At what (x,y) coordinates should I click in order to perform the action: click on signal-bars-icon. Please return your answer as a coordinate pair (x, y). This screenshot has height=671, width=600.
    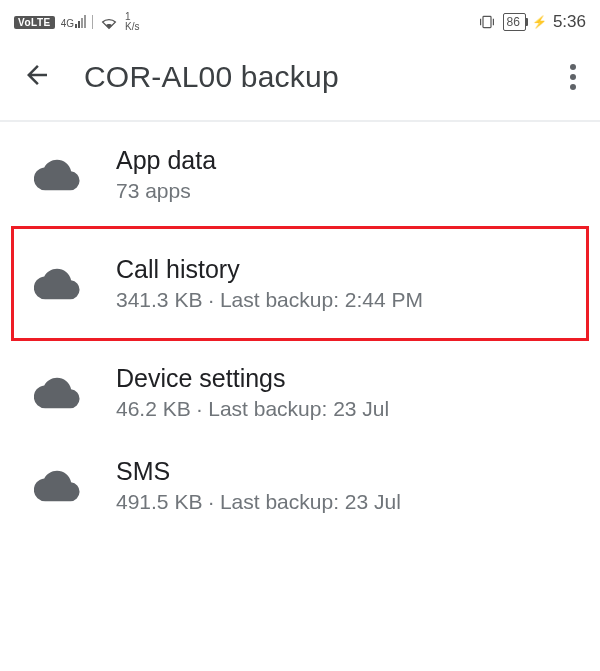
    Looking at the image, I should click on (80, 22).